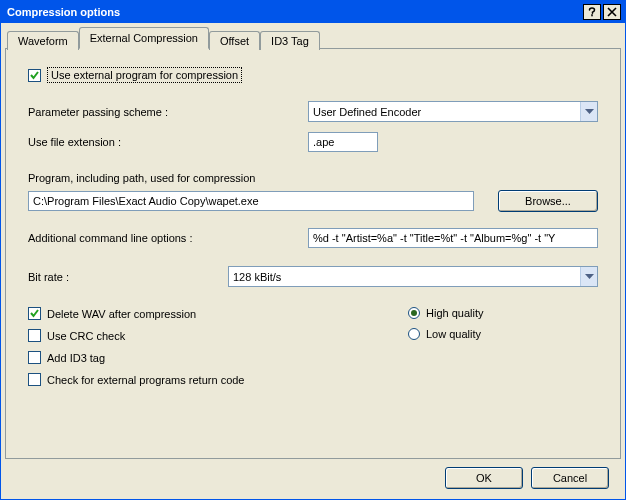  Describe the element at coordinates (34, 314) in the screenshot. I see `delete-wav-checkbox` at that location.